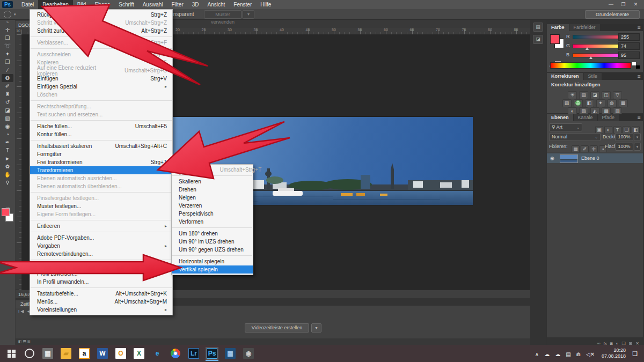 This screenshot has width=644, height=362. What do you see at coordinates (82, 4) in the screenshot?
I see `menubar-item-bild: Bild` at bounding box center [82, 4].